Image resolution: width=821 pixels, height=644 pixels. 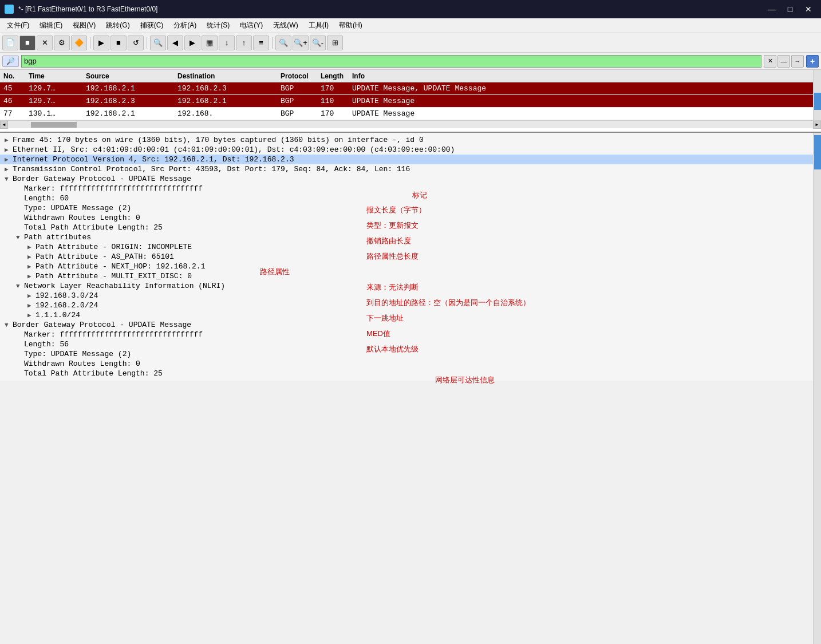 What do you see at coordinates (410, 76) in the screenshot?
I see `packet-list-header: No. Time Source Destination Protocol Len…` at bounding box center [410, 76].